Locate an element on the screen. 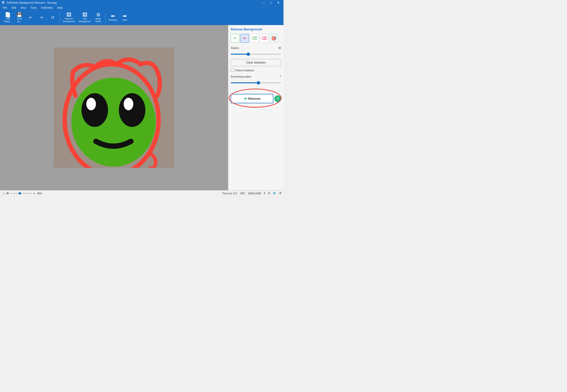 The image size is (567, 392). radius-row: Radius 50 is located at coordinates (256, 48).